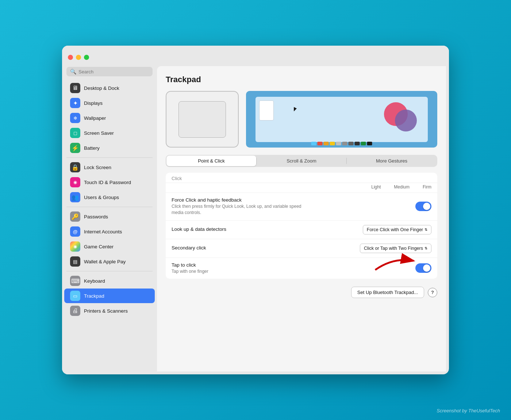  I want to click on secondary-click-title: Secondary click, so click(266, 248).